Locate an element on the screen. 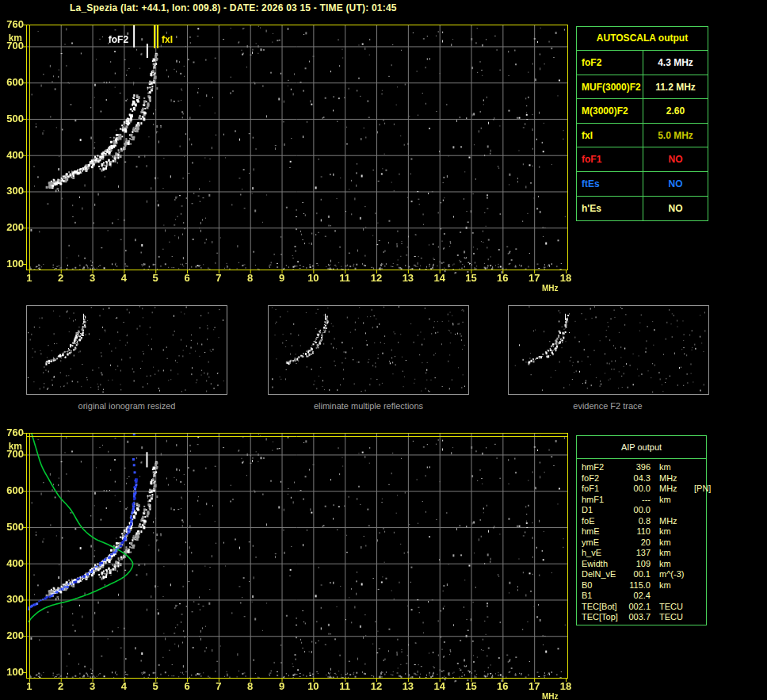 The image size is (767, 700). autoscala-row-label: foF2 is located at coordinates (610, 63).